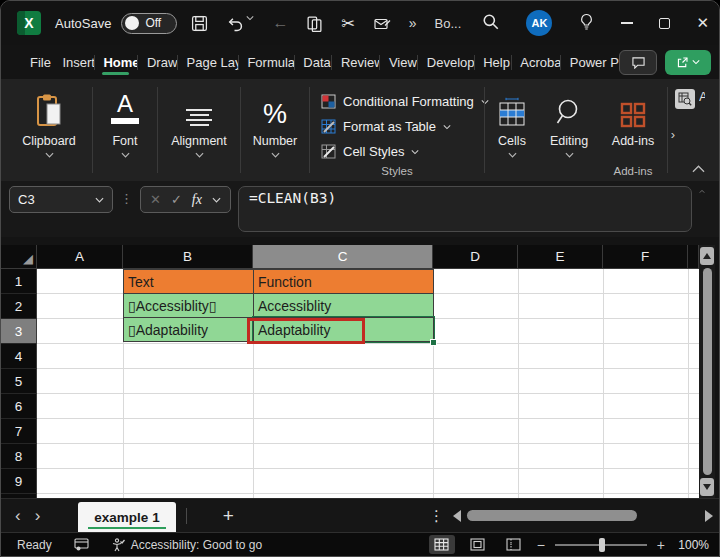  I want to click on tab-file: File, so click(37, 62).